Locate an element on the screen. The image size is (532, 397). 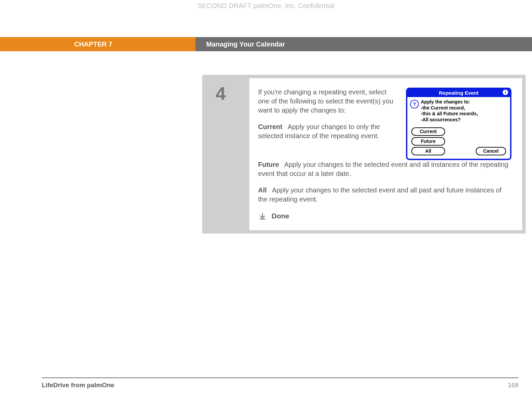
option-all: All Apply your changes to the selected e… is located at coordinates (385, 195).